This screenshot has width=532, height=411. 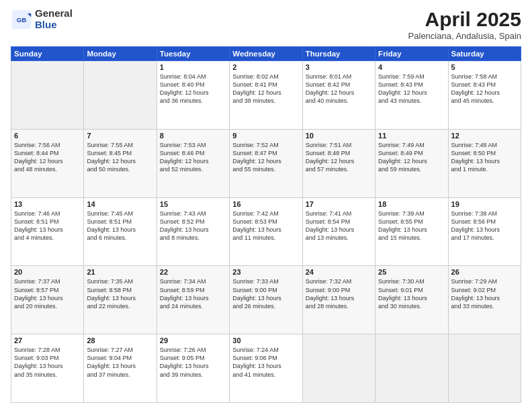 I want to click on day-number: 10, so click(x=339, y=136).